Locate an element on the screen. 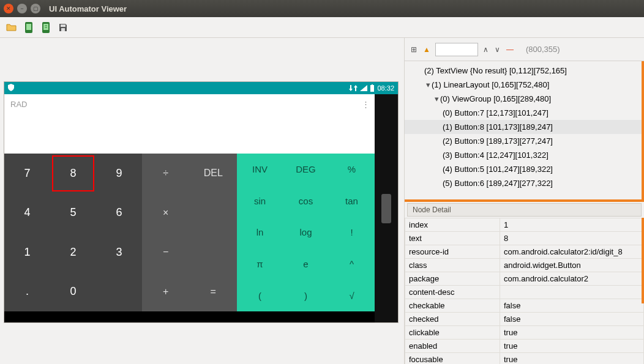  advanced-button: ) is located at coordinates (306, 295).